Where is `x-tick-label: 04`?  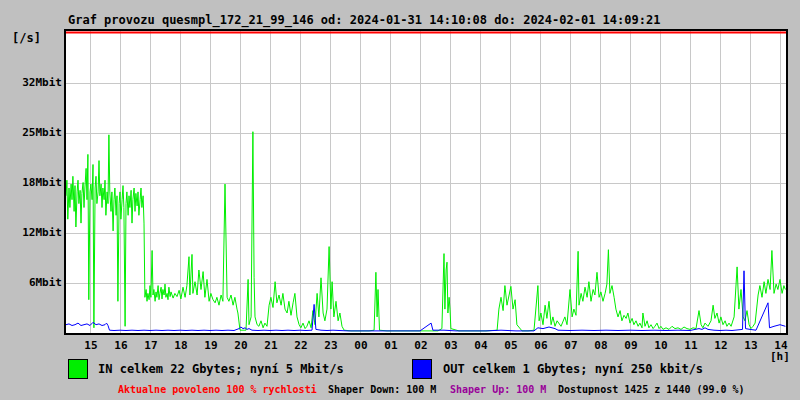 x-tick-label: 04 is located at coordinates (480, 346).